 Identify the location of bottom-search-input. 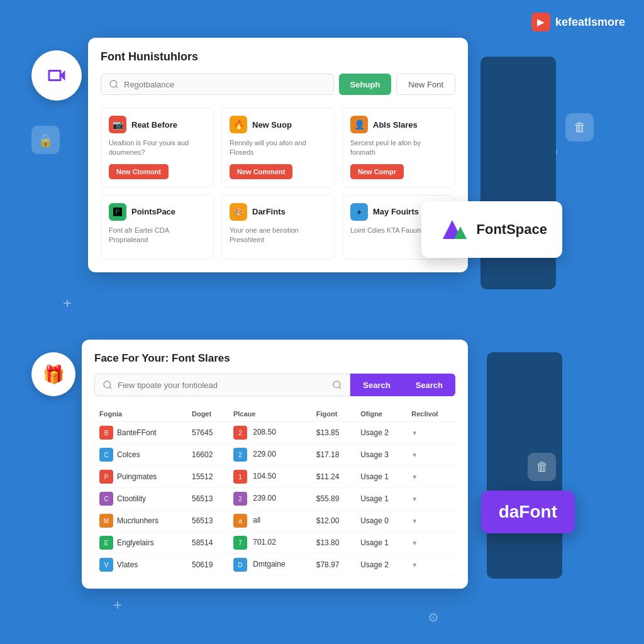
(225, 385).